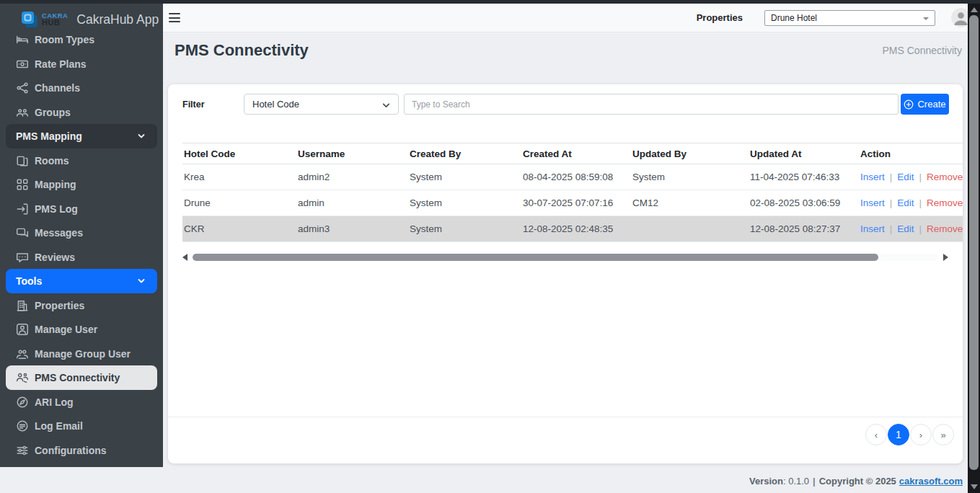  What do you see at coordinates (943, 435) in the screenshot?
I see `pagination-last-button: »` at bounding box center [943, 435].